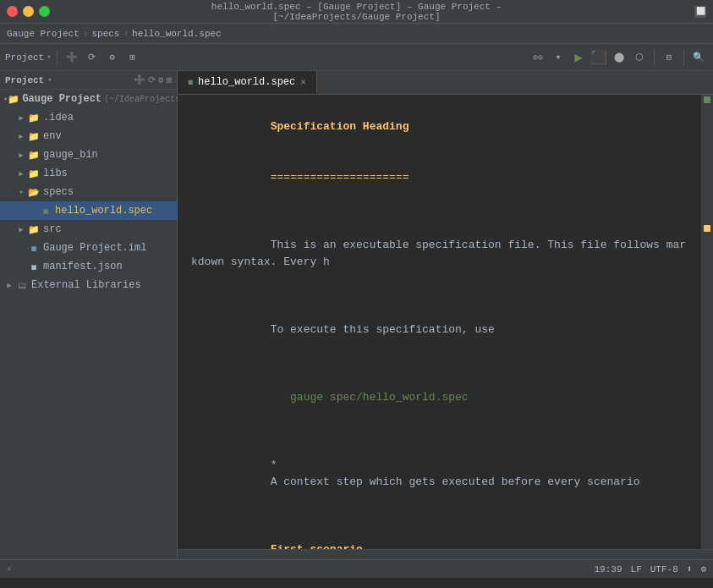  I want to click on settings-icon: ⚙, so click(112, 58).